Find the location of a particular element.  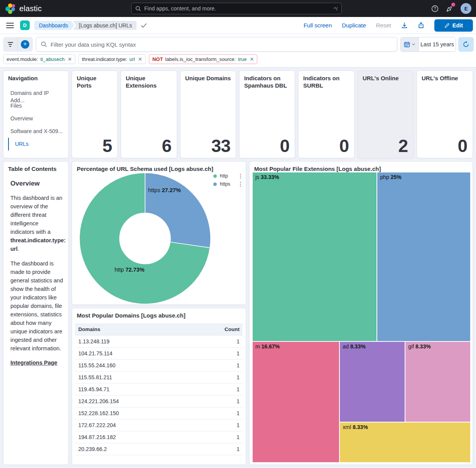

legend-item-https: https is located at coordinates (227, 184).